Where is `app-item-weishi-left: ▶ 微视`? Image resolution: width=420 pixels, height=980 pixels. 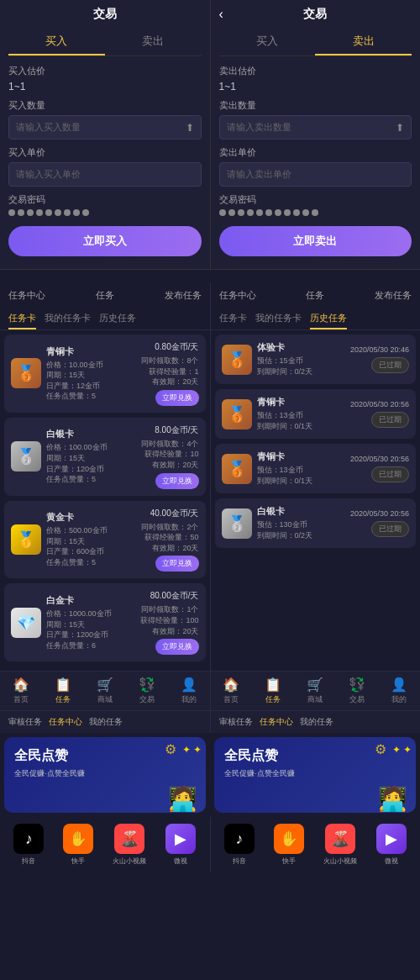 app-item-weishi-left: ▶ 微视 is located at coordinates (181, 845).